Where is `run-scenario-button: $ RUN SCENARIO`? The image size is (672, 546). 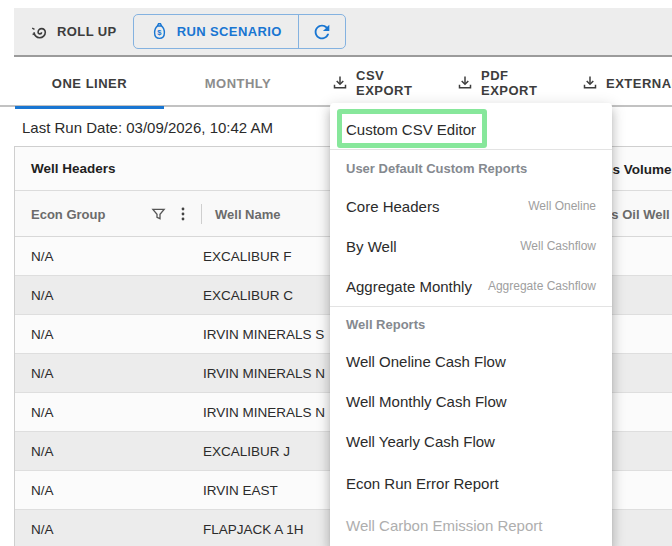 run-scenario-button: $ RUN SCENARIO is located at coordinates (216, 32).